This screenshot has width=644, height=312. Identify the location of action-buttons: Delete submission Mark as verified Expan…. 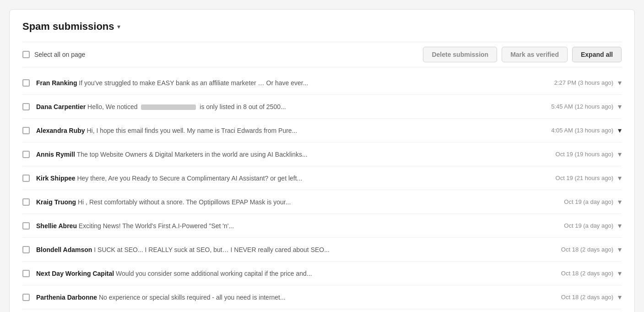
(522, 55).